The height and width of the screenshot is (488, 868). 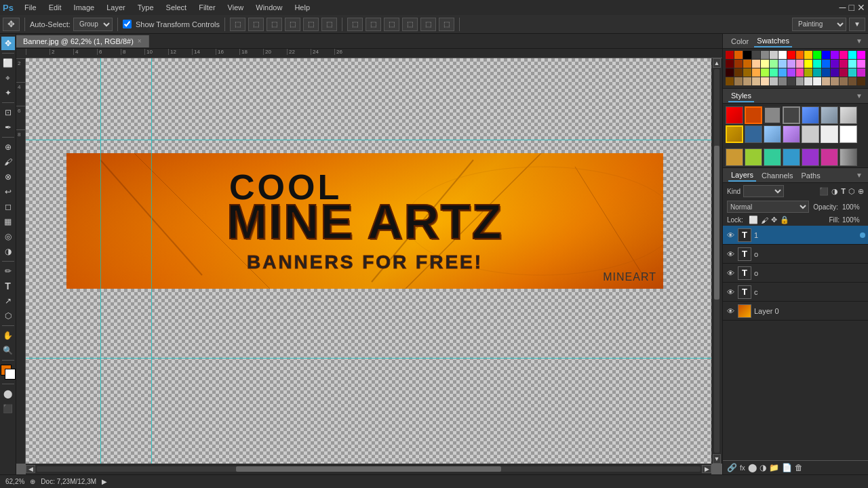 I want to click on align-top-button: ⬚, so click(x=293, y=24).